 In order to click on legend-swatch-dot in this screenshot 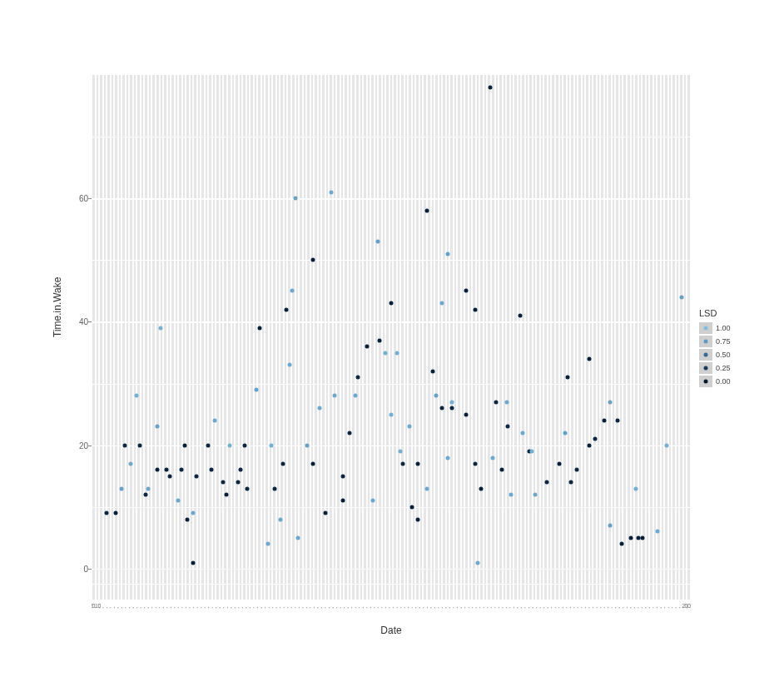, I will do `click(706, 328)`.